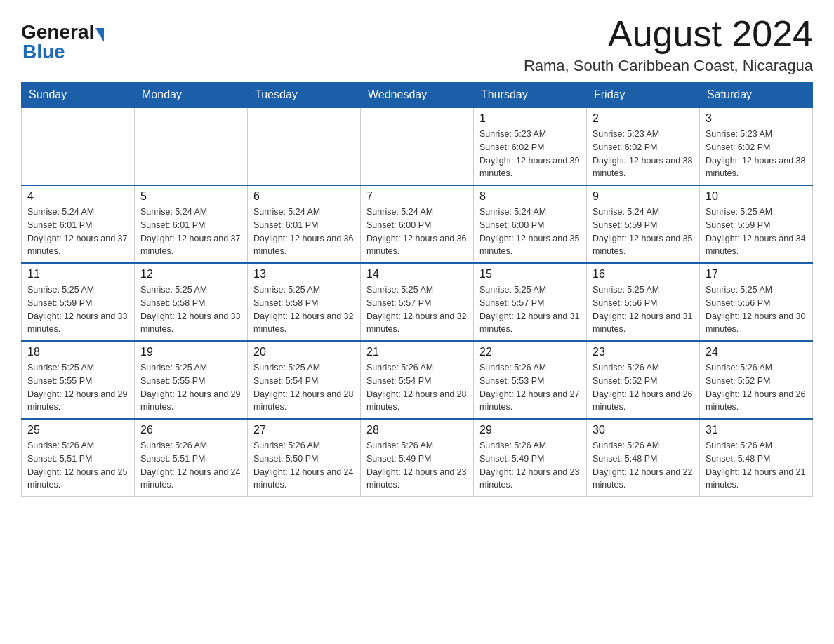 The width and height of the screenshot is (834, 644). Describe the element at coordinates (417, 302) in the screenshot. I see `calendar-week-row: 11Sunrise: 5:25 AM Sunset: 5:59 PM Dayli…` at that location.